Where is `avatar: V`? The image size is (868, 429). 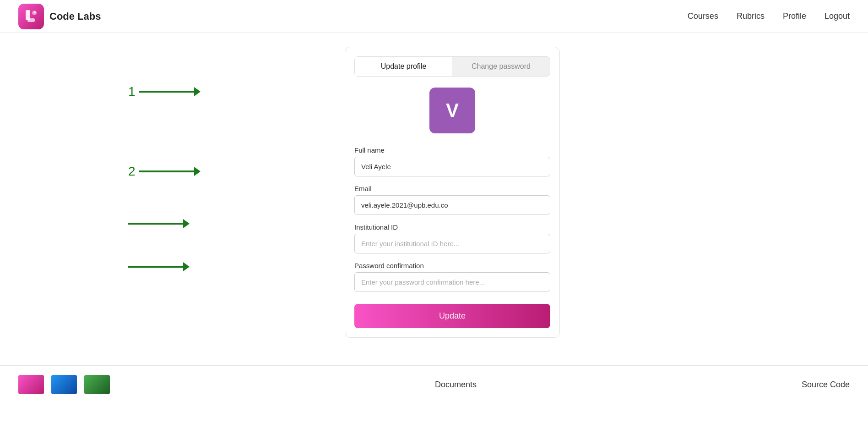
avatar: V is located at coordinates (452, 110).